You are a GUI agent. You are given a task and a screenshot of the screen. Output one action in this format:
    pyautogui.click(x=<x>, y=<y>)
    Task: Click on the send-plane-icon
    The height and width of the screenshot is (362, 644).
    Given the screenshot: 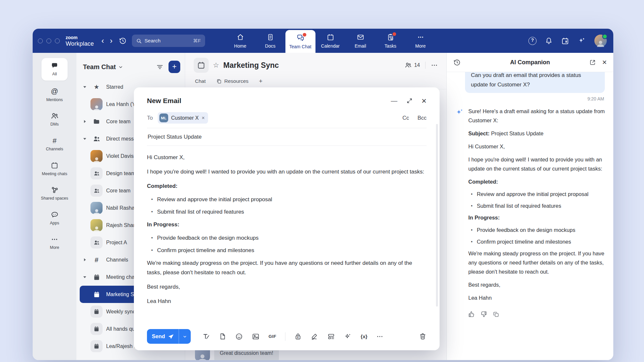 What is the action you would take?
    pyautogui.click(x=171, y=337)
    